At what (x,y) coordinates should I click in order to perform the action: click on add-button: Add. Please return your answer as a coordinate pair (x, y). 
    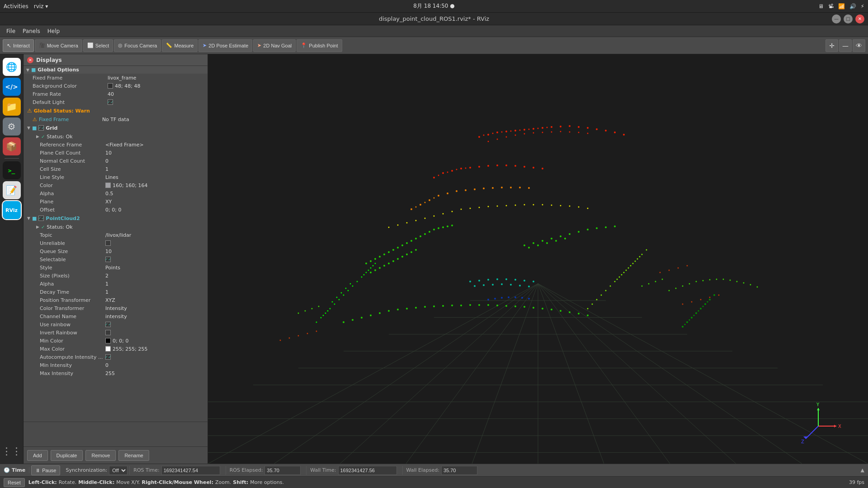
    Looking at the image, I should click on (38, 455).